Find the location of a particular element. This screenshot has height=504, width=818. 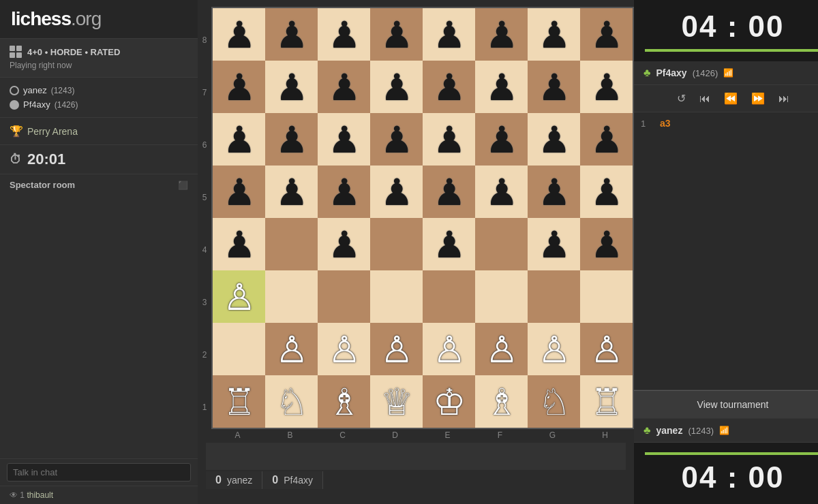

tournament-box: 🏆 Perry Arena is located at coordinates (99, 131).